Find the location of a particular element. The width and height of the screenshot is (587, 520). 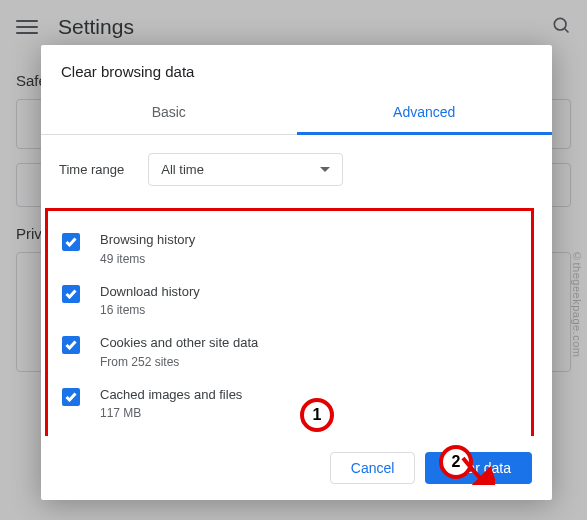

time-range-select: All time is located at coordinates (246, 170).